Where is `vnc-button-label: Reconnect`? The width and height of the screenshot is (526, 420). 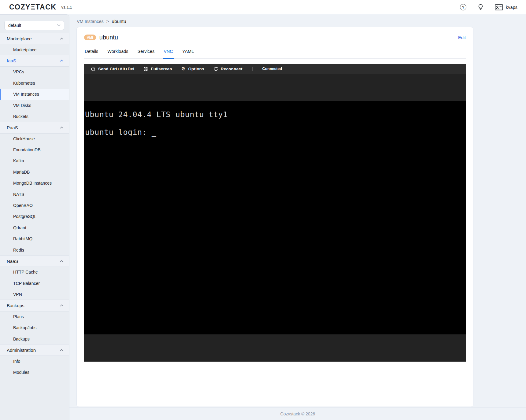 vnc-button-label: Reconnect is located at coordinates (232, 69).